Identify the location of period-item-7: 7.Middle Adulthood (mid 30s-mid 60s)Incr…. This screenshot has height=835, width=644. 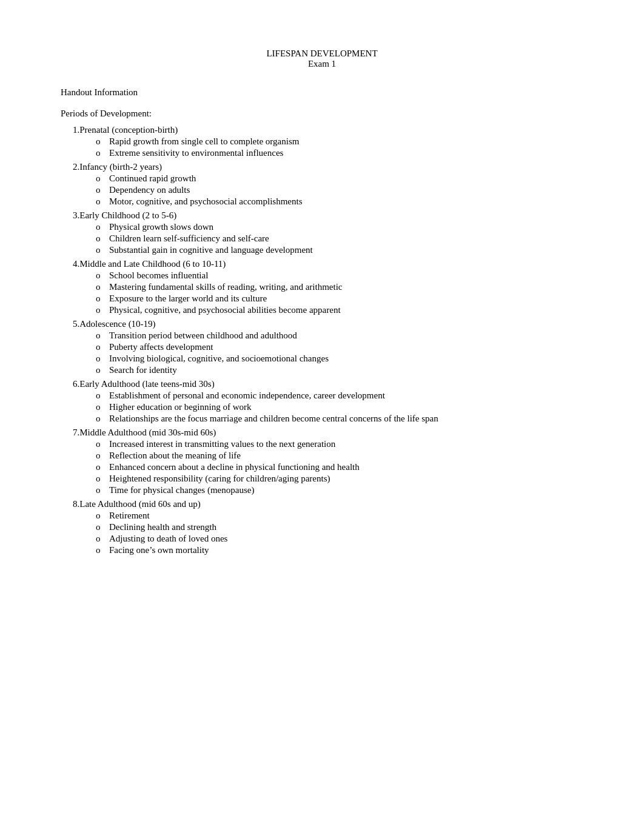
(328, 461).